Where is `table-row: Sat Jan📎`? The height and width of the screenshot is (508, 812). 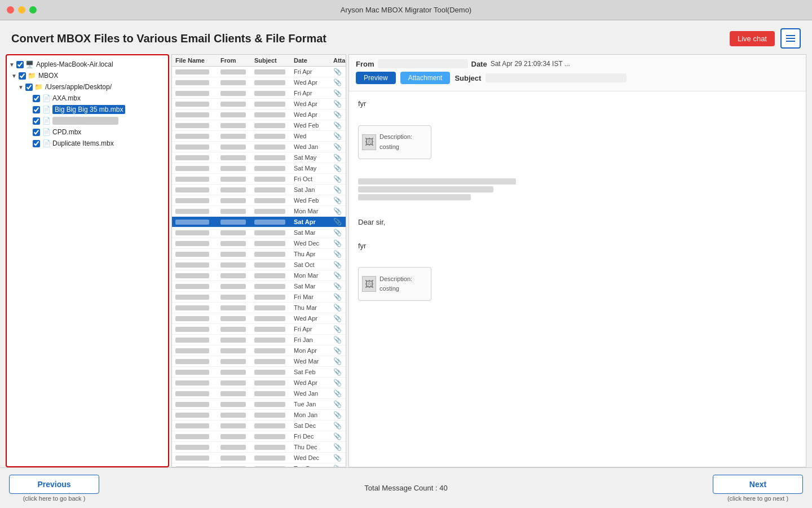 table-row: Sat Jan📎 is located at coordinates (259, 190).